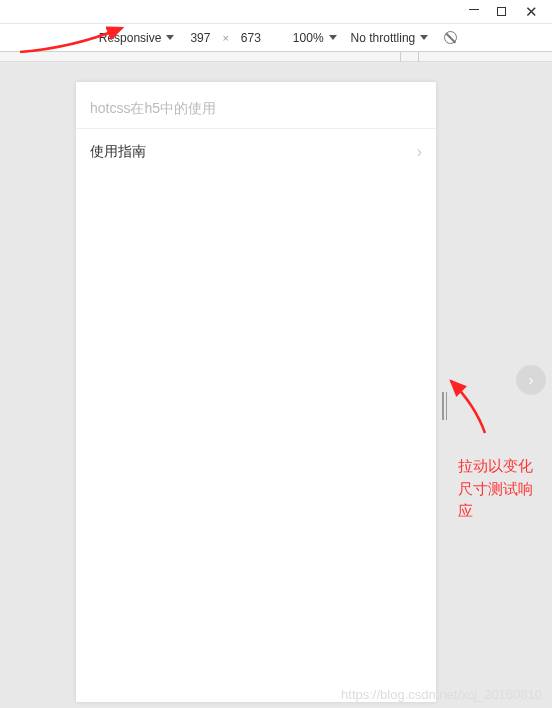 The image size is (552, 708). Describe the element at coordinates (276, 12) in the screenshot. I see `window-controls: ✕` at that location.